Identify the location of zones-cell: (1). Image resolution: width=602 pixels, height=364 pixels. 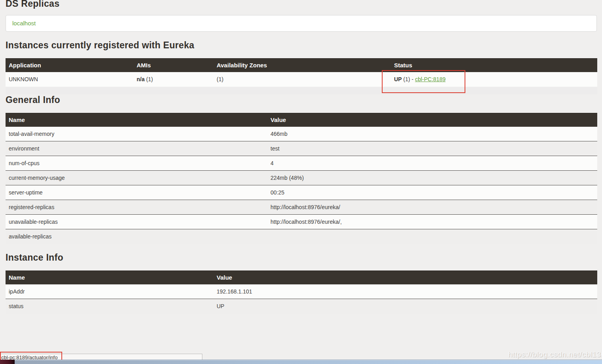
(302, 79).